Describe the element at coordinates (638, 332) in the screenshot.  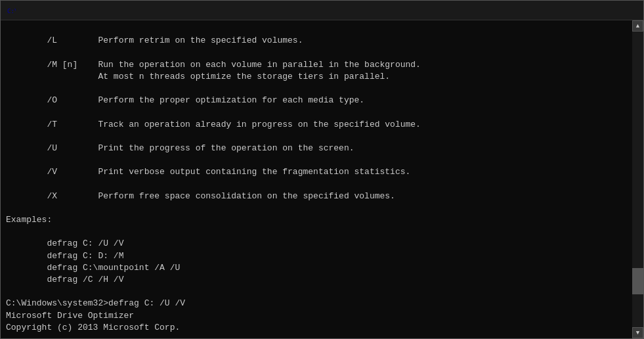
I see `scroll-down-button: ▼` at that location.